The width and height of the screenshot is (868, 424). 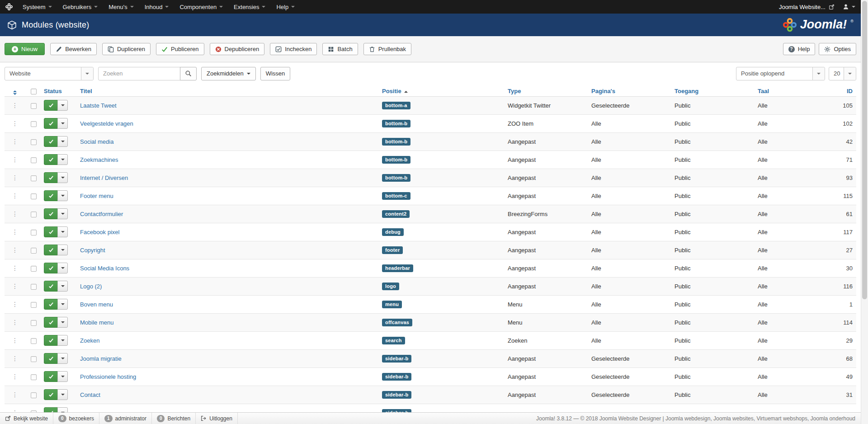 What do you see at coordinates (121, 7) in the screenshot?
I see `menu-menus: Menu's` at bounding box center [121, 7].